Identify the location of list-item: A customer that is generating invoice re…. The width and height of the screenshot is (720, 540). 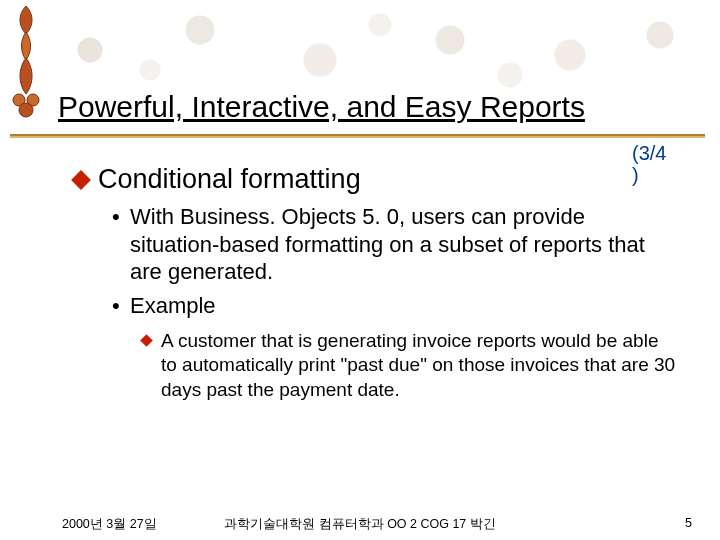
(410, 366).